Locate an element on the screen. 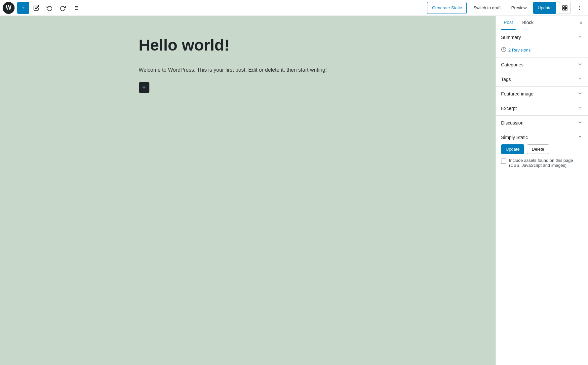 Image resolution: width=588 pixels, height=365 pixels. post-body: Welcome to WordPress. This is your first… is located at coordinates (248, 70).